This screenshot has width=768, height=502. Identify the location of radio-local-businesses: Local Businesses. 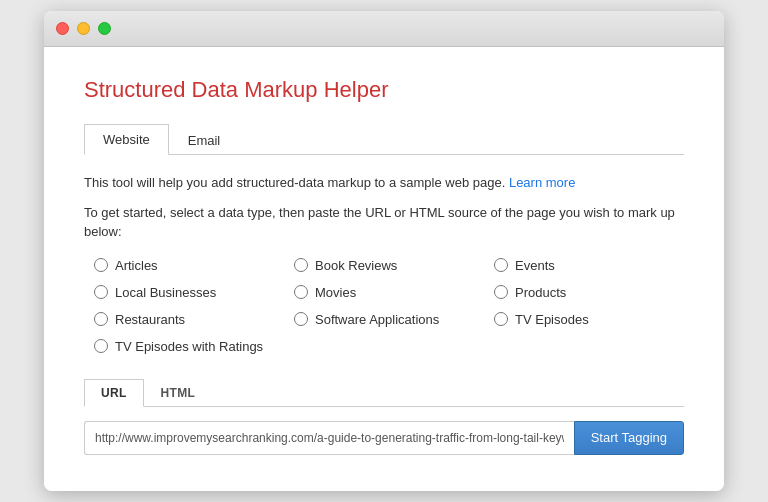
(189, 292).